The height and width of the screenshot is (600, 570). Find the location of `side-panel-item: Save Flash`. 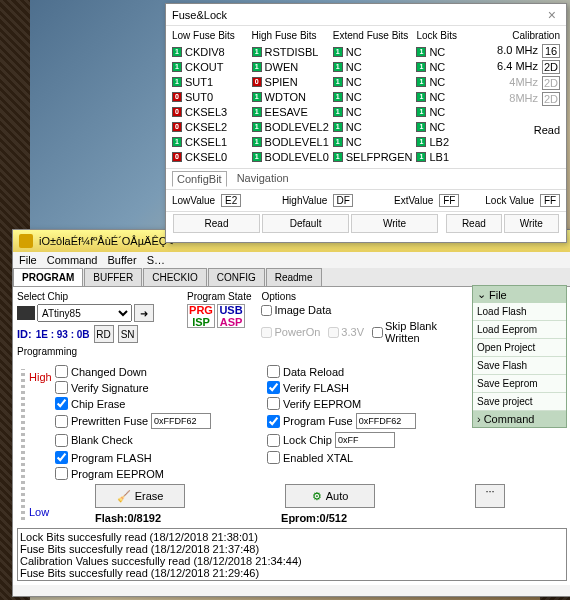

side-panel-item: Save Flash is located at coordinates (520, 366).